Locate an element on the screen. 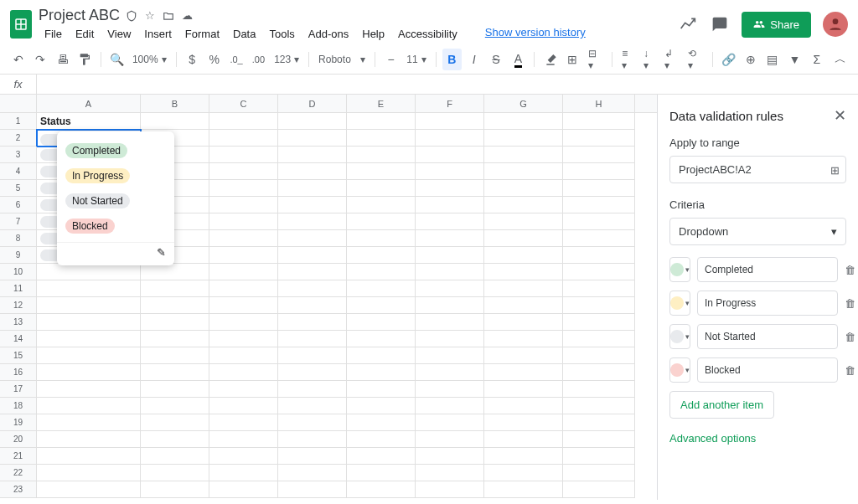  cell-C12 is located at coordinates (244, 306).